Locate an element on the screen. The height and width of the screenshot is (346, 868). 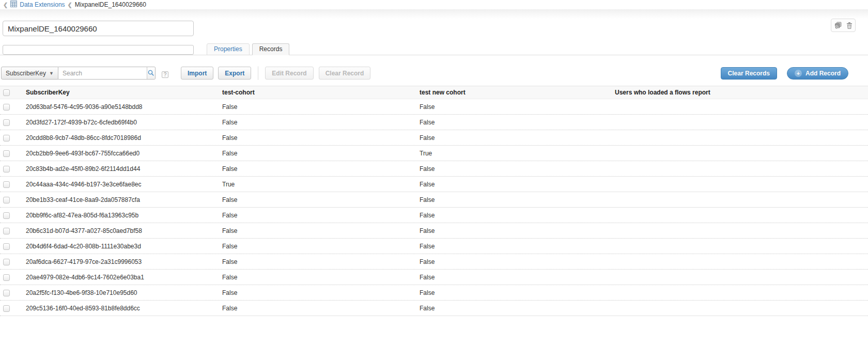
table-row: 20d3fd27-172f-4939-b72c-6cfedb69f4b0Fals… is located at coordinates (434, 122).